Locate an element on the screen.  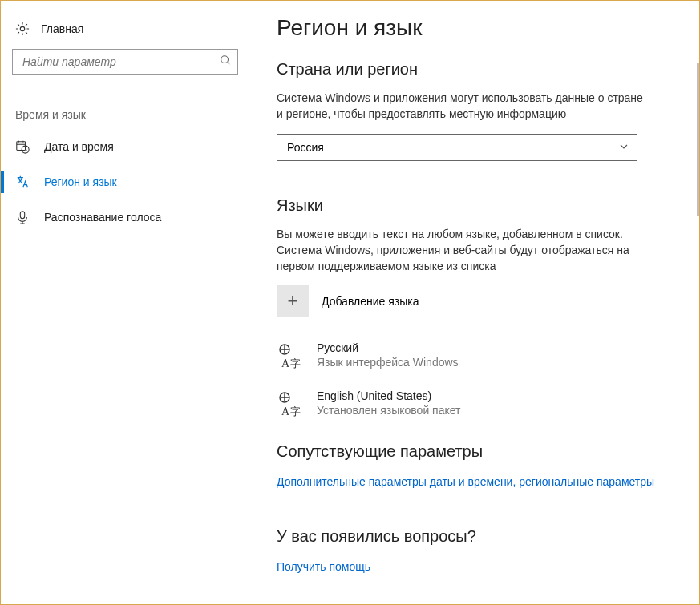
sidebar-item-date-time: Дата и время is located at coordinates (125, 147).